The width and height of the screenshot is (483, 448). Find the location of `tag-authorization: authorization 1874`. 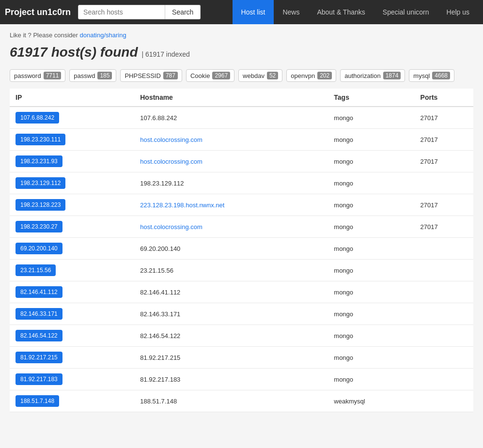

tag-authorization: authorization 1874 is located at coordinates (373, 76).